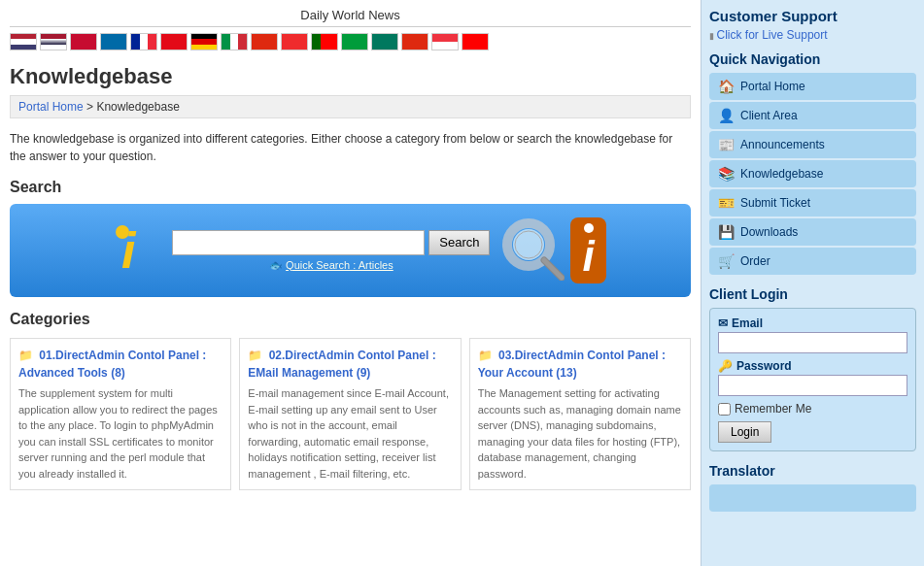 The height and width of the screenshot is (566, 924). What do you see at coordinates (812, 409) in the screenshot?
I see `remember-me-row: Remember Me` at bounding box center [812, 409].